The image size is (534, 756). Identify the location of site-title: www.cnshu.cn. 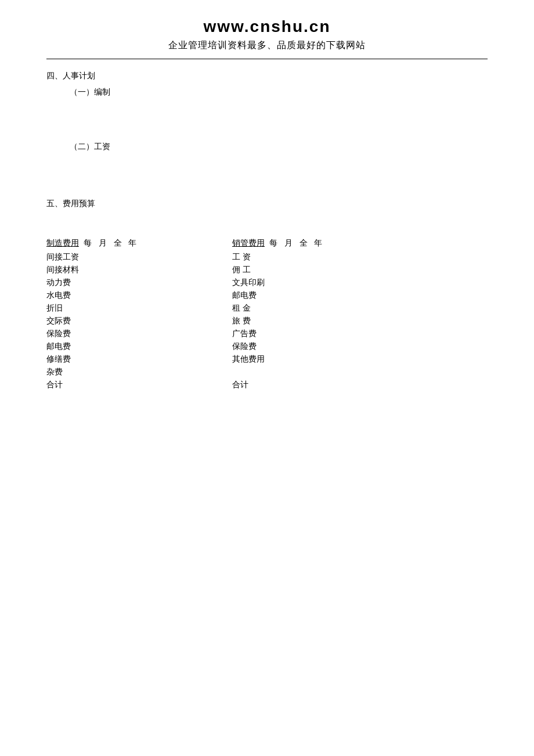
(267, 27).